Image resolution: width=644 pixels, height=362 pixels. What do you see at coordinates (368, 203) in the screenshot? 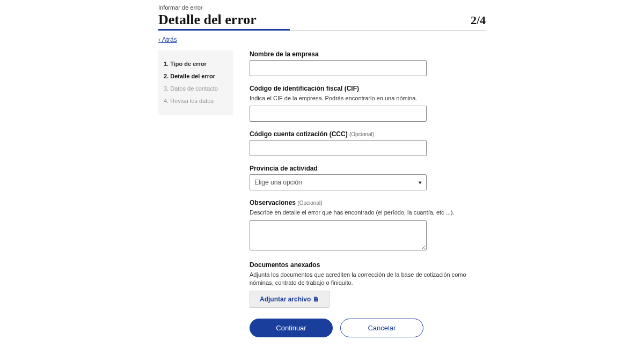
I see `observations-label: Observaciones (Opcional)` at bounding box center [368, 203].